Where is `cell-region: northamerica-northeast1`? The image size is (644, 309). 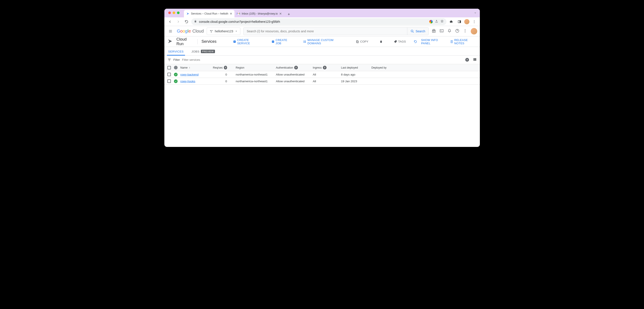 cell-region: northamerica-northeast1 is located at coordinates (256, 74).